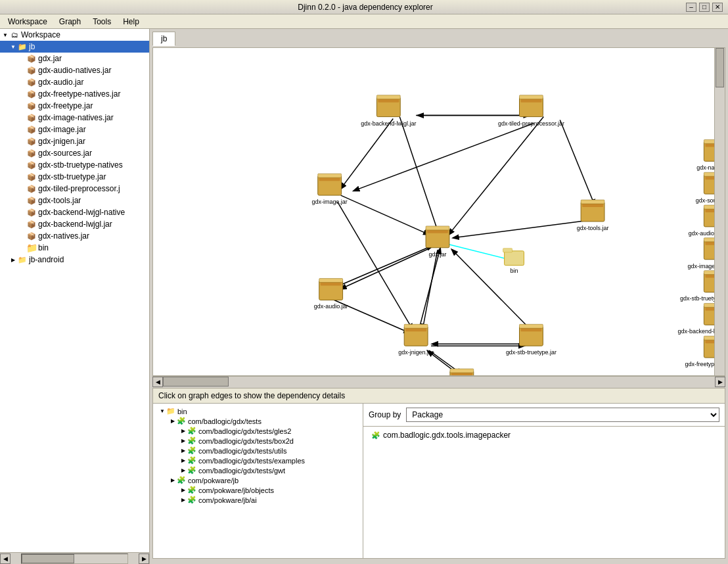  What do you see at coordinates (388, 124) in the screenshot?
I see `svg-text: gdx-backend-lwjgl.jar` at bounding box center [388, 124].